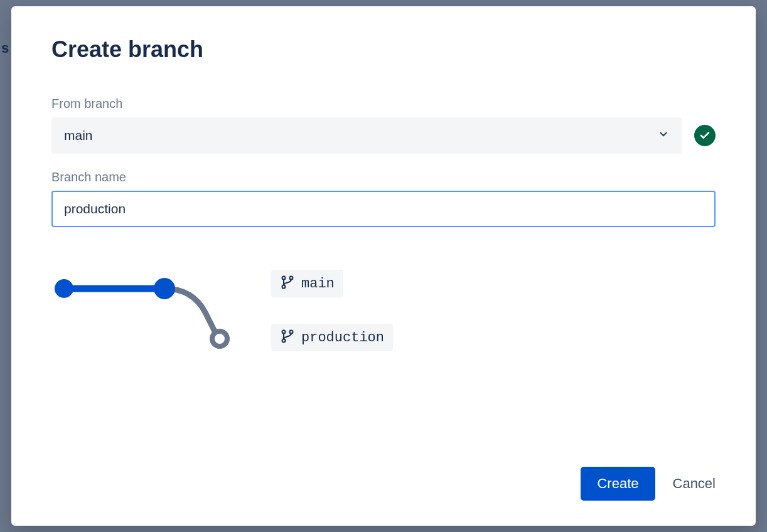 This screenshot has height=532, width=767. What do you see at coordinates (384, 177) in the screenshot?
I see `branch-name-label: Branch name` at bounding box center [384, 177].